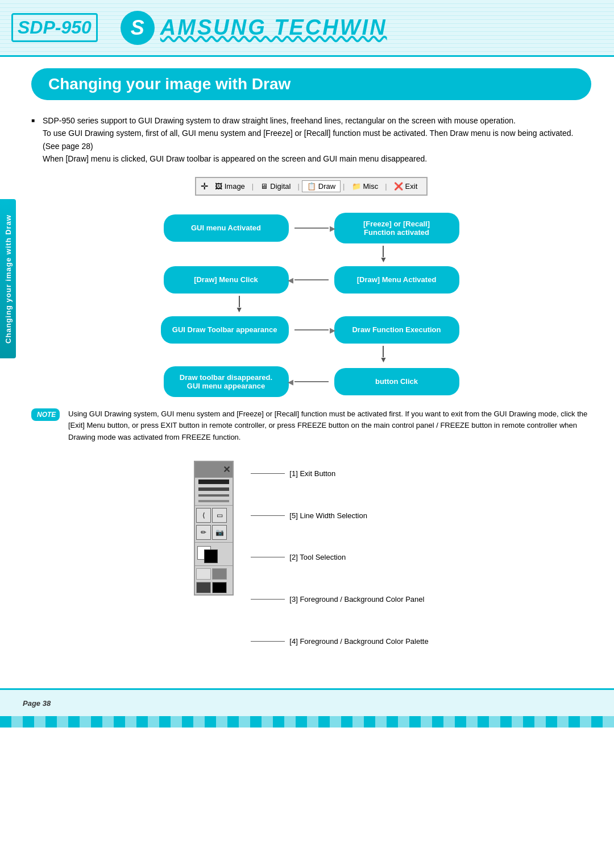 Image resolution: width=614 pixels, height=868 pixels. Describe the element at coordinates (343, 187) in the screenshot. I see `separator3: |` at that location.